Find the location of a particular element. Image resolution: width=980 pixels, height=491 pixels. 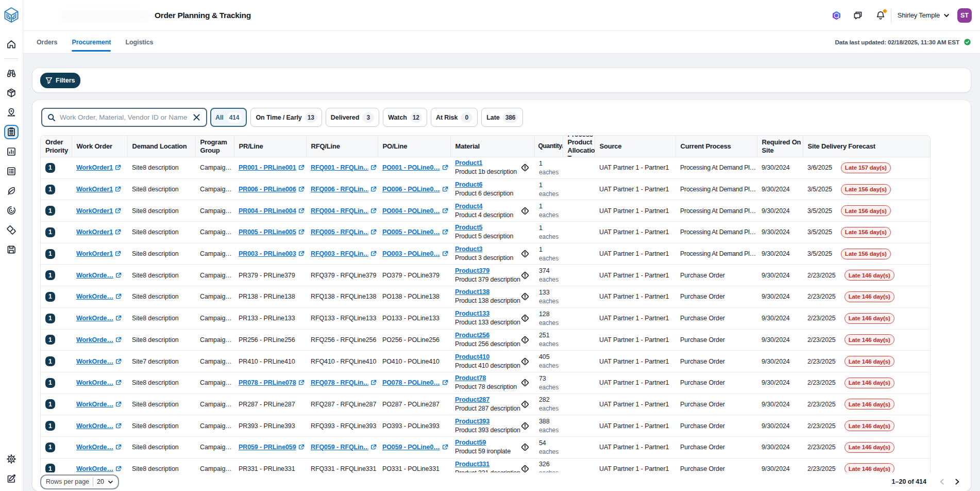

material-link: Product59 is located at coordinates (487, 443).